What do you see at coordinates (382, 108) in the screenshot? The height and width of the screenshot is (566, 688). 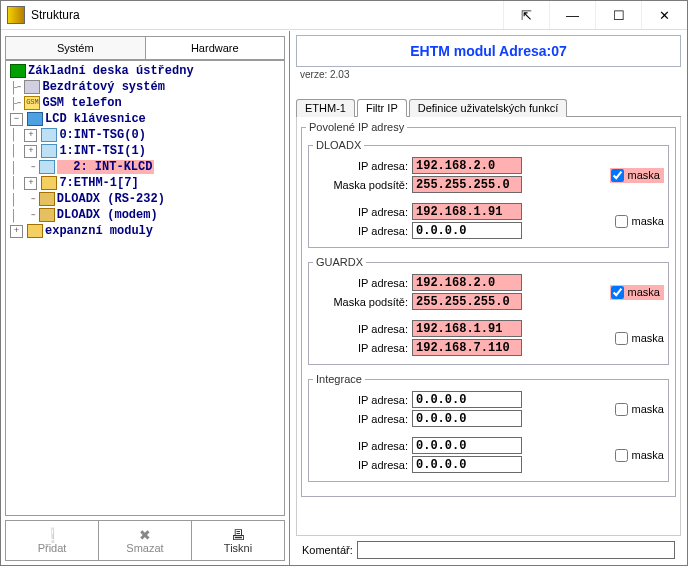 I see `tab-filtr-ip: Filtr IP` at bounding box center [382, 108].